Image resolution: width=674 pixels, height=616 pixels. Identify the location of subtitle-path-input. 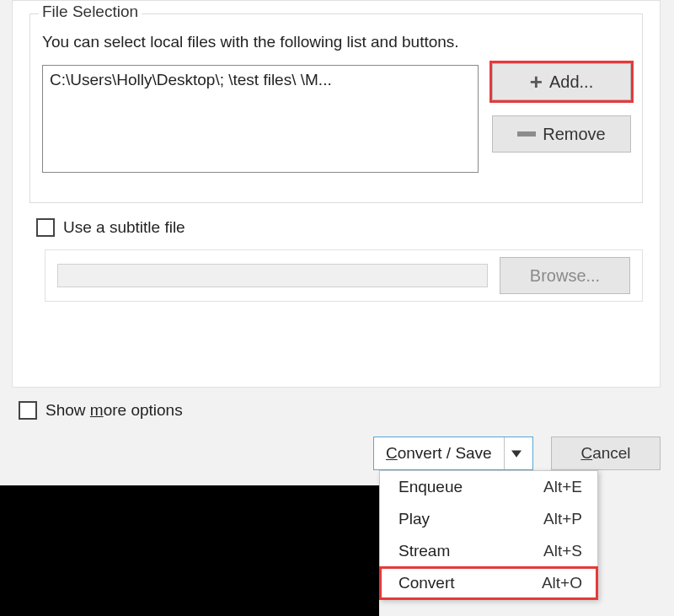
(273, 276).